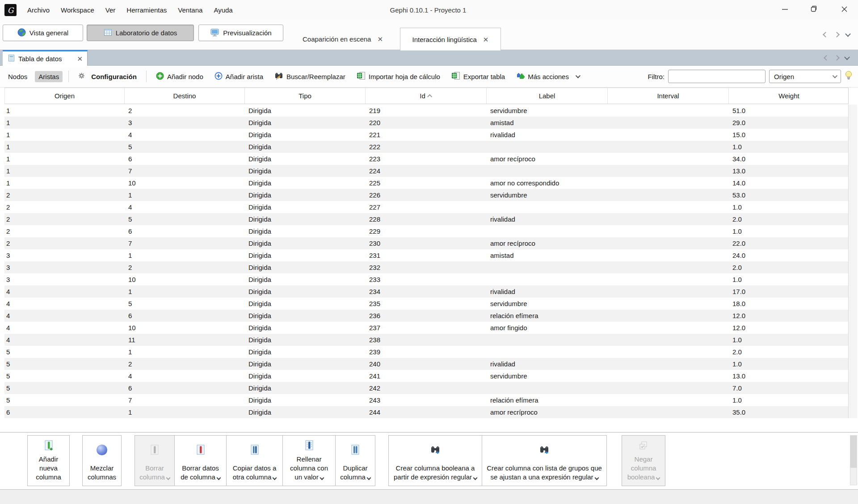 Image resolution: width=858 pixels, height=504 pixels. What do you see at coordinates (310, 76) in the screenshot?
I see `search-replace-button: Buscar/Reemplazar` at bounding box center [310, 76].